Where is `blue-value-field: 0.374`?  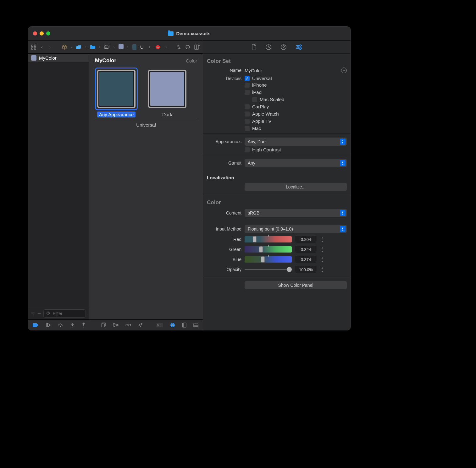 blue-value-field: 0.374 is located at coordinates (306, 259).